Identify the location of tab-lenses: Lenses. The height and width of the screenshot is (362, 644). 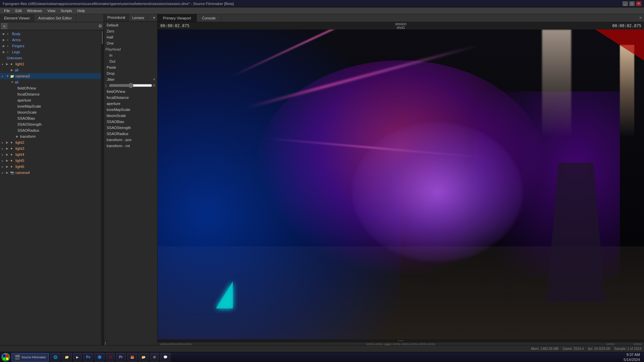
(138, 17).